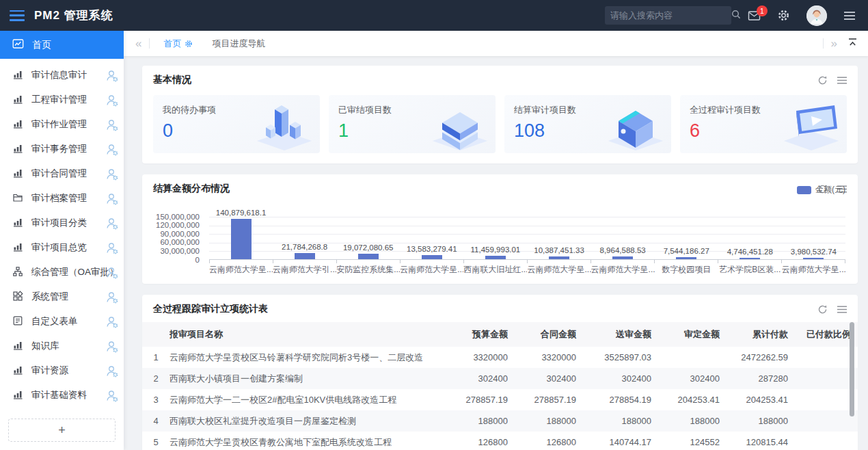  Describe the element at coordinates (500, 399) in the screenshot. I see `table-row: 3云南师范大学一二一校区2#配电室10KV供电线路改造工程278857.1927…` at that location.